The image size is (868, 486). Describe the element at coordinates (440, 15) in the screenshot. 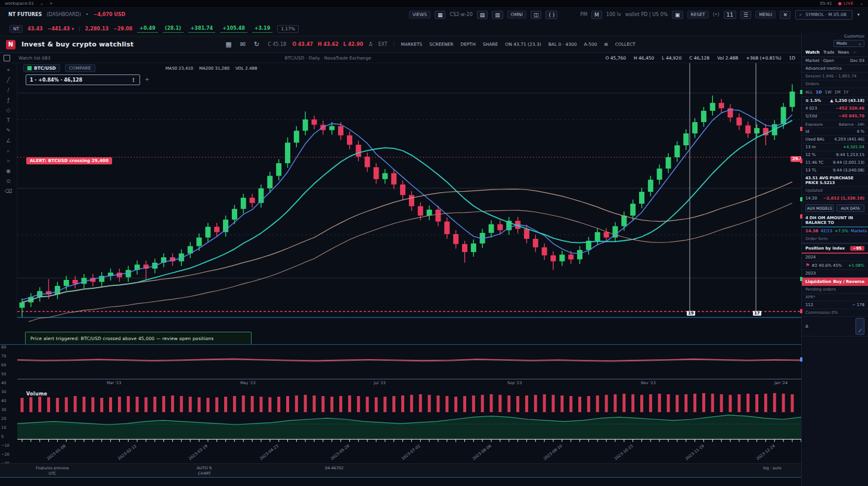

I see `grid-layout-icon: ▦` at that location.